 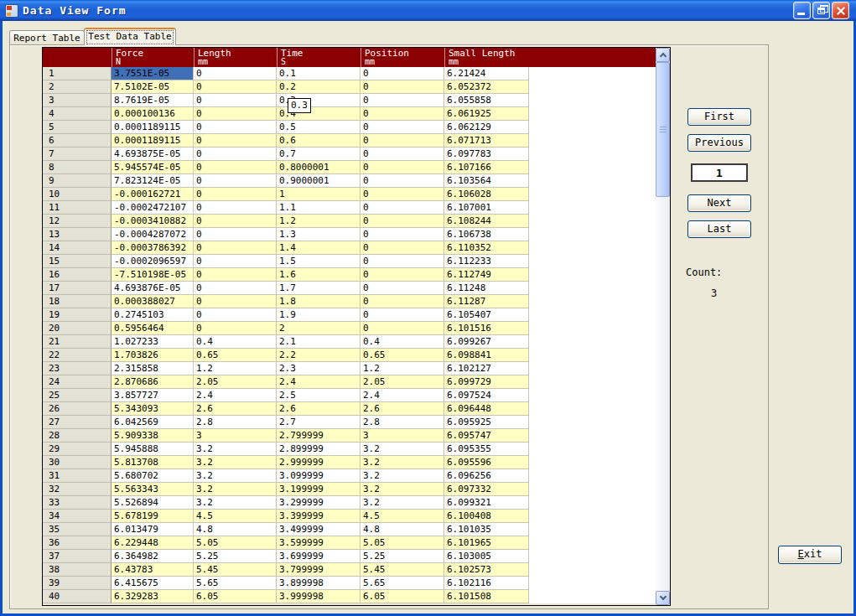 What do you see at coordinates (77, 127) in the screenshot?
I see `row-number-cell: 5` at bounding box center [77, 127].